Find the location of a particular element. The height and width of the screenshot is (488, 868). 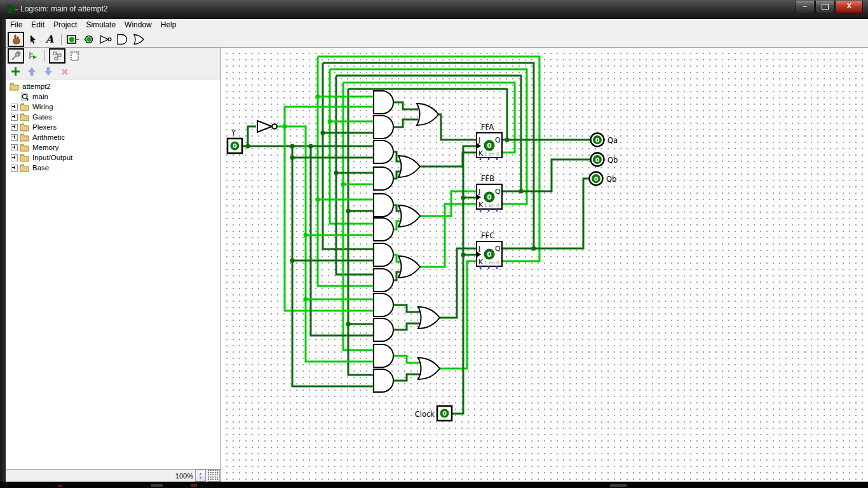

tree-item-input-output: Input/Output is located at coordinates (113, 158).